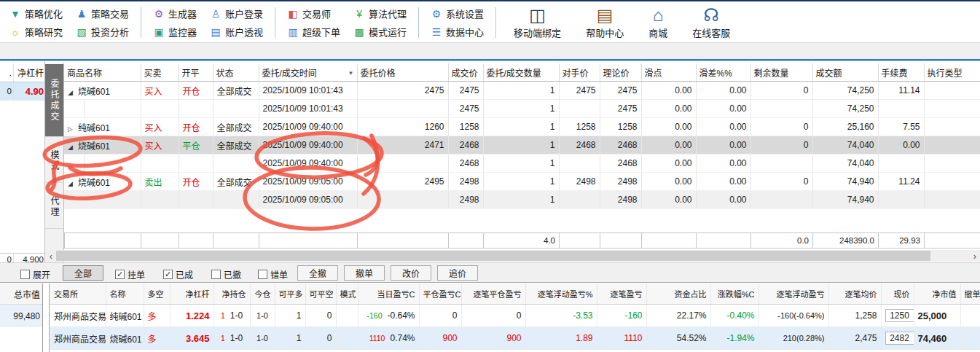 The height and width of the screenshot is (352, 980). I want to click on scroll-right-icon: ›, so click(975, 256).